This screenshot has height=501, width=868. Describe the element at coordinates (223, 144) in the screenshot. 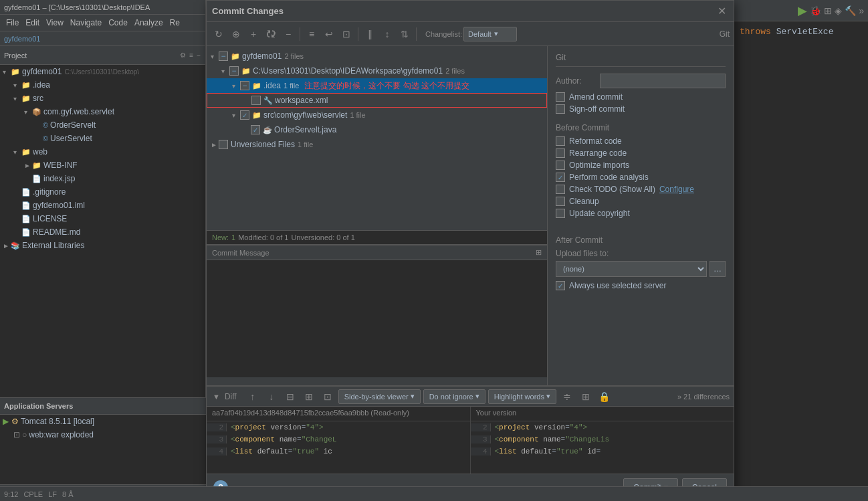

I see `unversioned-checkbox` at that location.